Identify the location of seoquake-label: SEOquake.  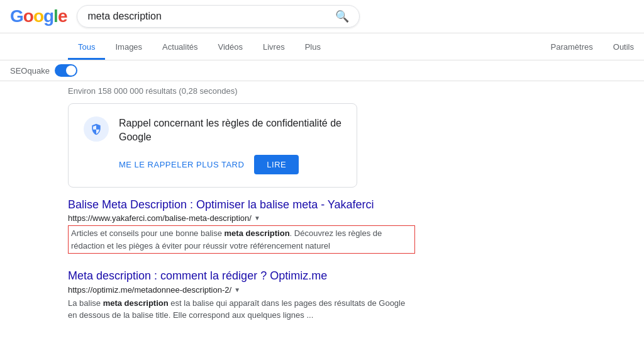
(30, 70).